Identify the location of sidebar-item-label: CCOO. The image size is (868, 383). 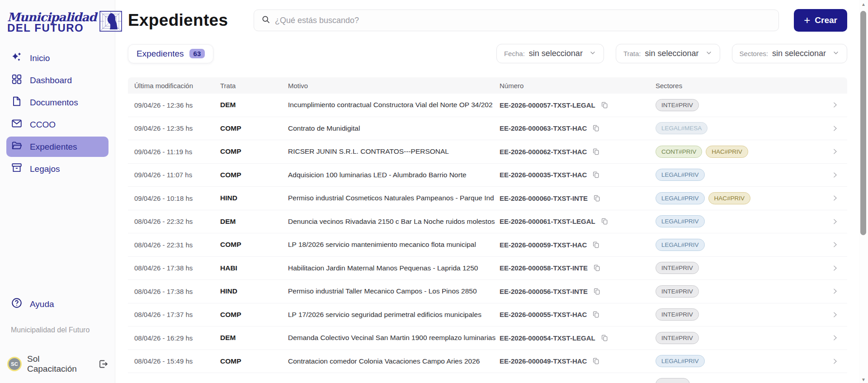
(42, 125).